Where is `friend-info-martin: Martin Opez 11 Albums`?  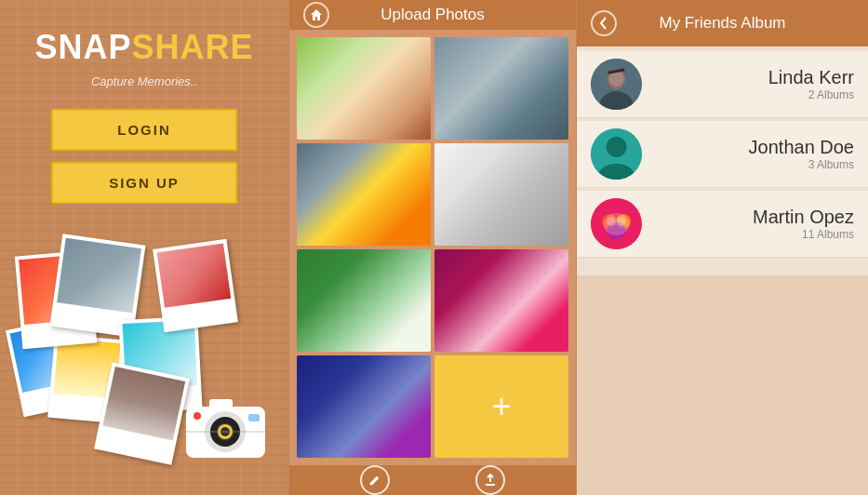
friend-info-martin: Martin Opez 11 Albums is located at coordinates (755, 223).